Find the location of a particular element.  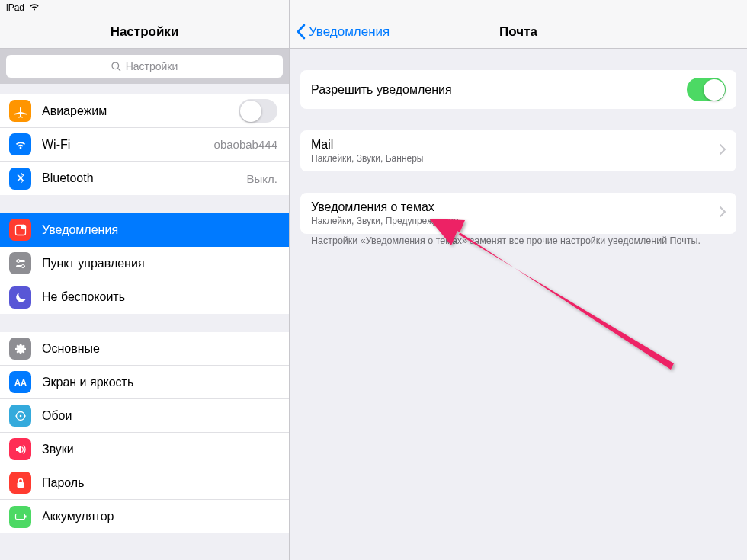

allow-notifications-group: Разрешить уведомления is located at coordinates (518, 90).